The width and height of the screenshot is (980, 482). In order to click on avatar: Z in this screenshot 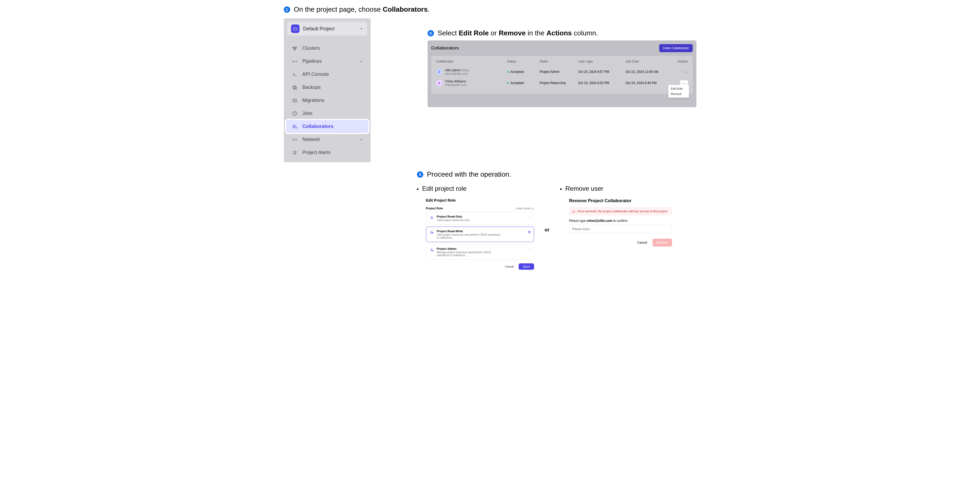, I will do `click(439, 72)`.